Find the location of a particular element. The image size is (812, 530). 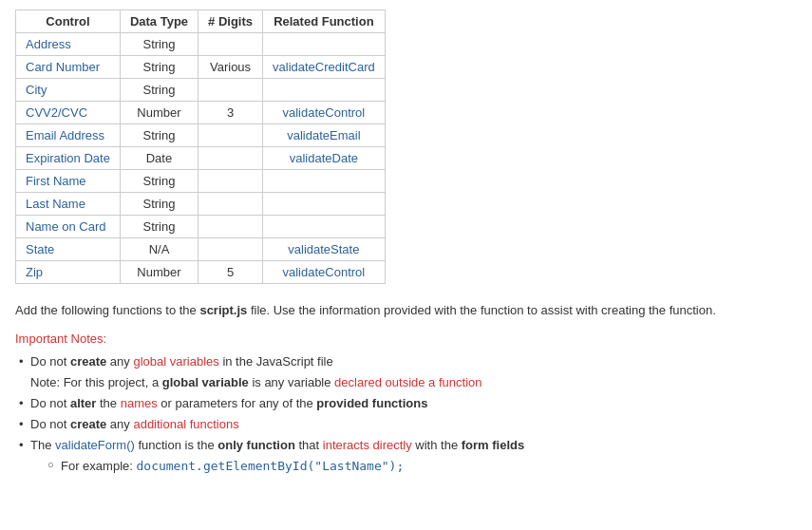

table-row: AddressString is located at coordinates (201, 45).